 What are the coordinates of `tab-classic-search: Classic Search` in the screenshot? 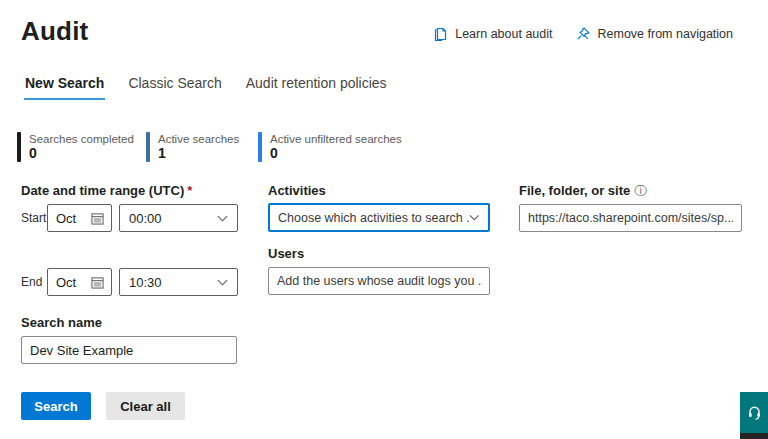 It's located at (174, 86).